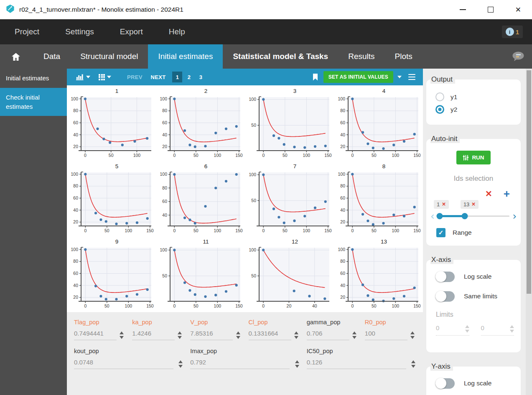 The width and height of the screenshot is (532, 395). I want to click on chat-bubble-icon, so click(518, 57).